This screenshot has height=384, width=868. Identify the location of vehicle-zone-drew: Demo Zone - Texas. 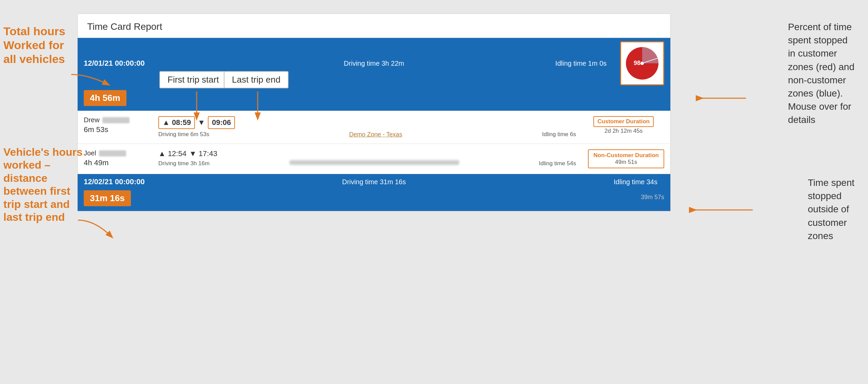
(376, 135).